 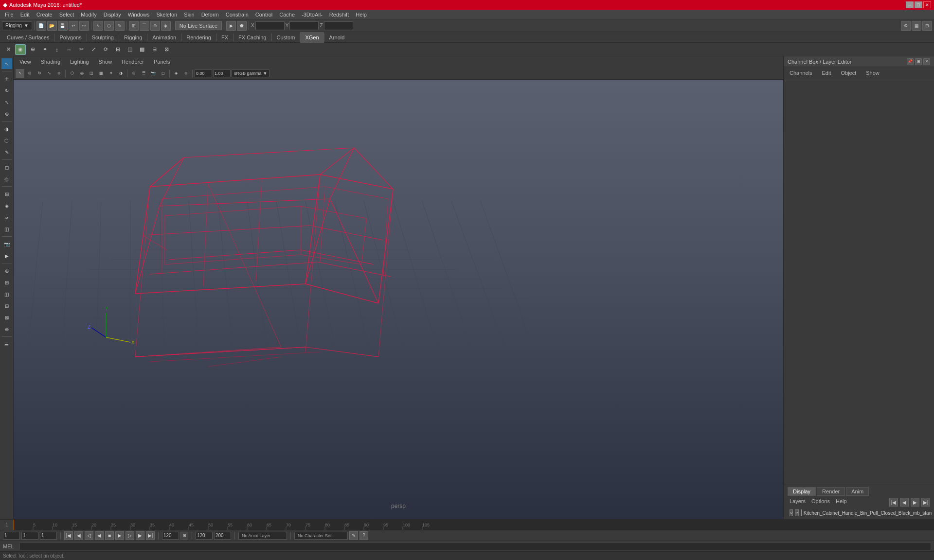 What do you see at coordinates (121, 73) in the screenshot?
I see `vp-shadow-btn: ◑` at bounding box center [121, 73].